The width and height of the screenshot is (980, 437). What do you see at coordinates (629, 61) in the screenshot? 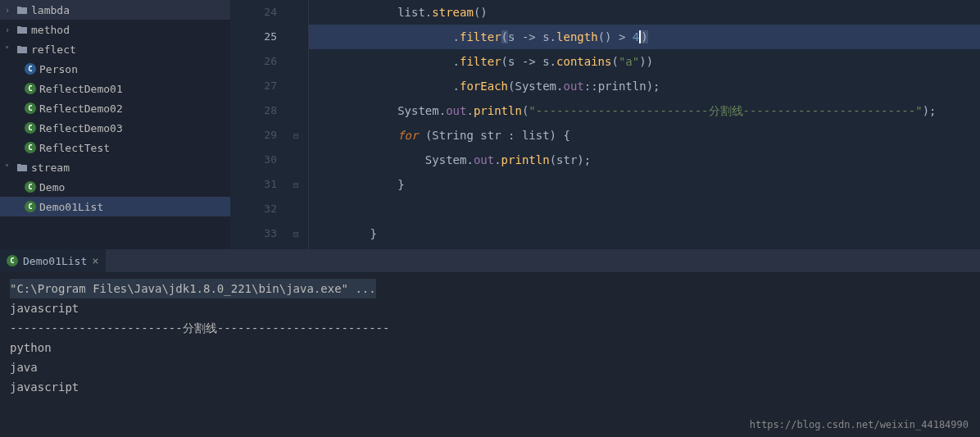
I see `token: "a"` at bounding box center [629, 61].